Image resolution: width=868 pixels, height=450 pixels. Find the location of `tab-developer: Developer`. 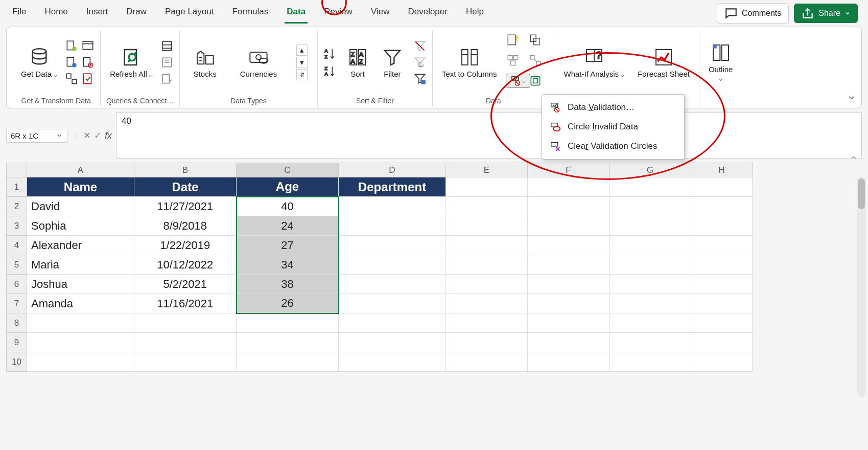

tab-developer: Developer is located at coordinates (428, 13).